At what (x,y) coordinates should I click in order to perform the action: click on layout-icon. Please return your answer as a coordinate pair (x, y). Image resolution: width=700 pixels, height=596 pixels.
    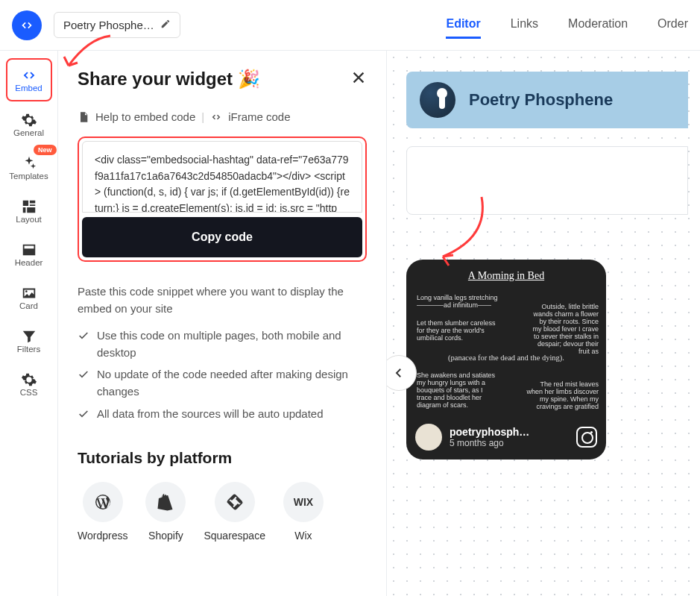
    Looking at the image, I should click on (29, 207).